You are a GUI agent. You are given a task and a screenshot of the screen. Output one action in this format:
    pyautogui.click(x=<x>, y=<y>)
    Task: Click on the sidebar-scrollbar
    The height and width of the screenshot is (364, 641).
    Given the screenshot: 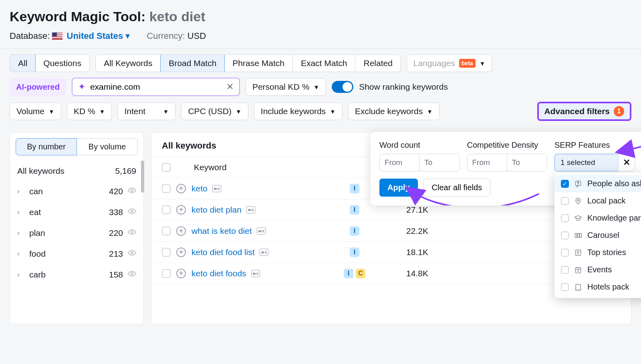 What is the action you would take?
    pyautogui.click(x=143, y=177)
    